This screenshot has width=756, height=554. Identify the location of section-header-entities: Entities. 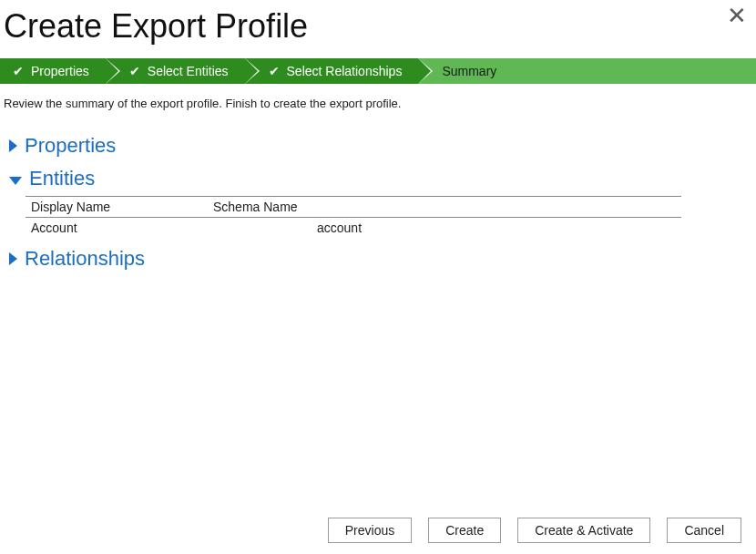
(378, 179).